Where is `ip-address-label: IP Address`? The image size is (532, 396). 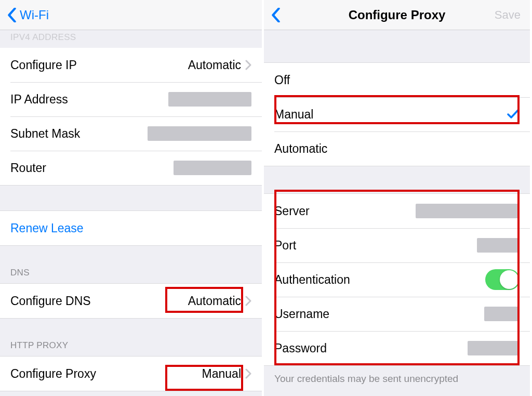 ip-address-label: IP Address is located at coordinates (39, 100).